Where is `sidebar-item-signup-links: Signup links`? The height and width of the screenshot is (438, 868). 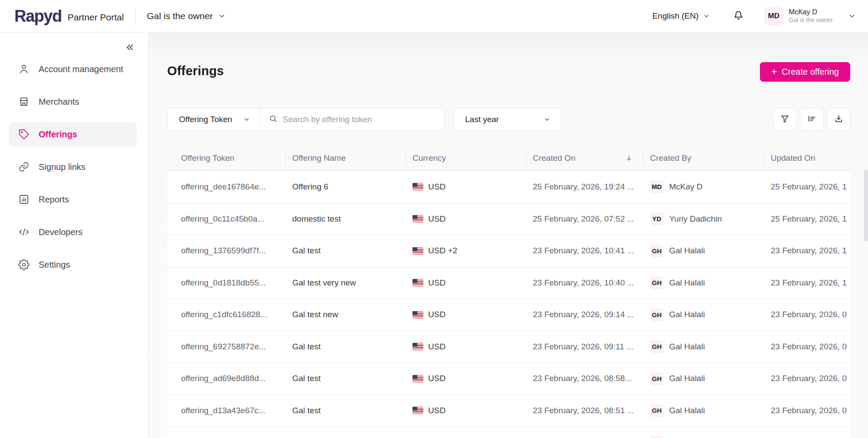 sidebar-item-signup-links: Signup links is located at coordinates (73, 167).